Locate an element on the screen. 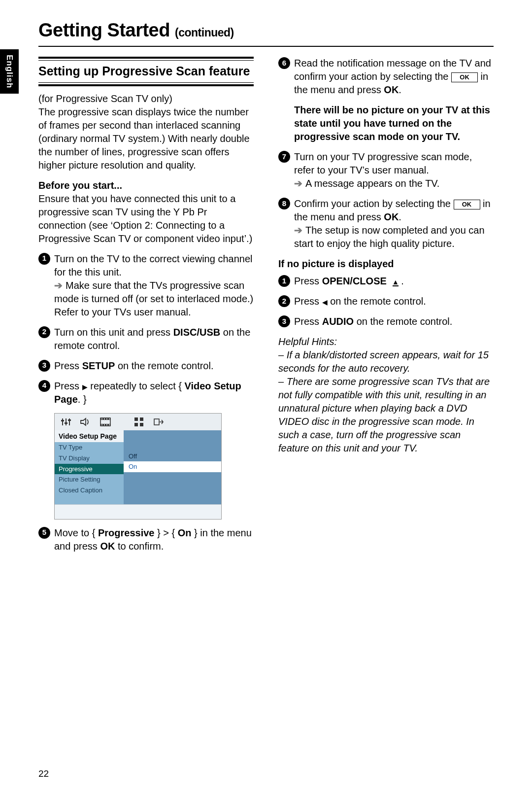 This screenshot has width=532, height=798. step8-sub: The setup is now completed and you can s… is located at coordinates (394, 237).